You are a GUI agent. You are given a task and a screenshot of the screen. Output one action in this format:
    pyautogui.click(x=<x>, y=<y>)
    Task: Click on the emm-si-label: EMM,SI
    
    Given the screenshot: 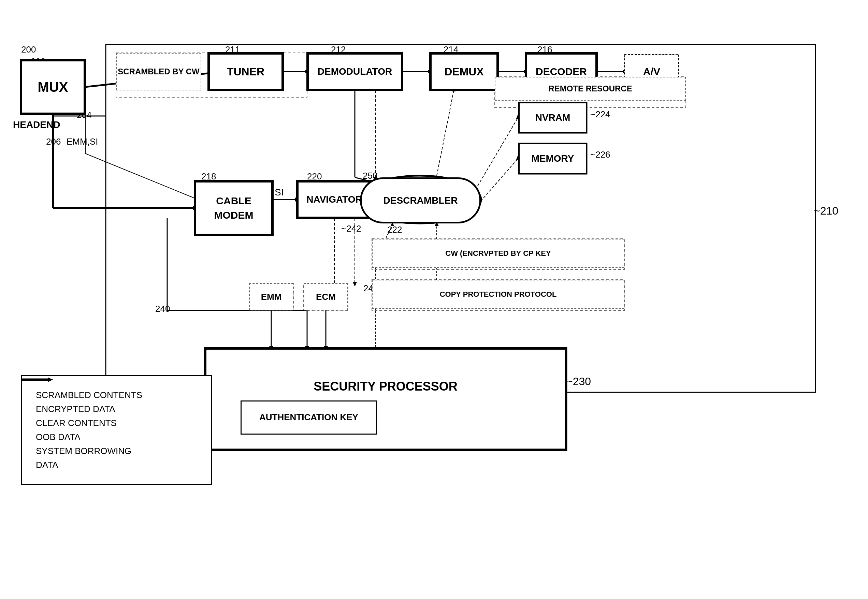 What is the action you would take?
    pyautogui.click(x=82, y=142)
    